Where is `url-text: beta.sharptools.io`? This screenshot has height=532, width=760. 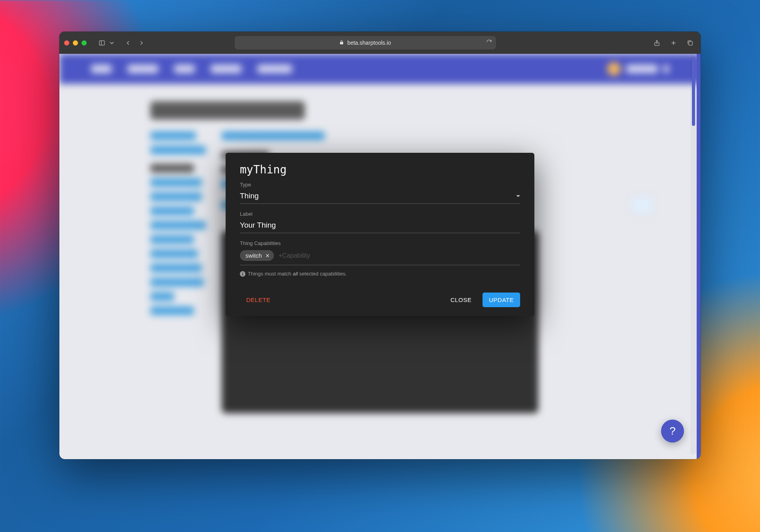
url-text: beta.sharptools.io is located at coordinates (369, 43).